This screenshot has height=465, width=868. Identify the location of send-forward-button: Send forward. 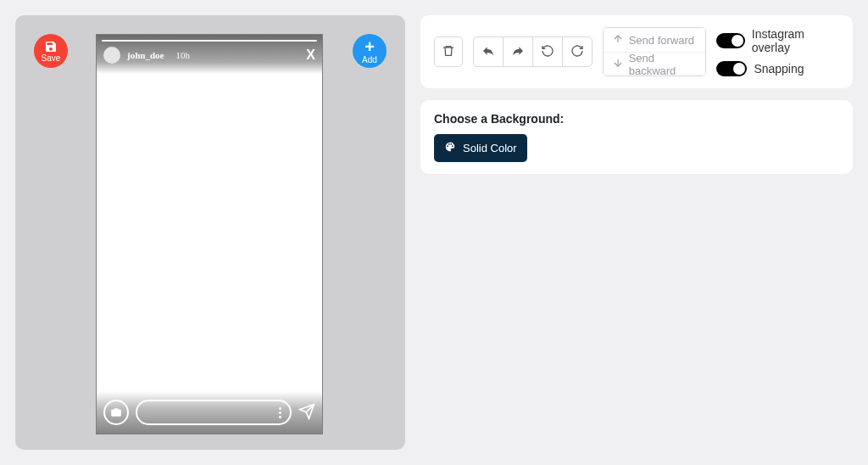
(654, 40).